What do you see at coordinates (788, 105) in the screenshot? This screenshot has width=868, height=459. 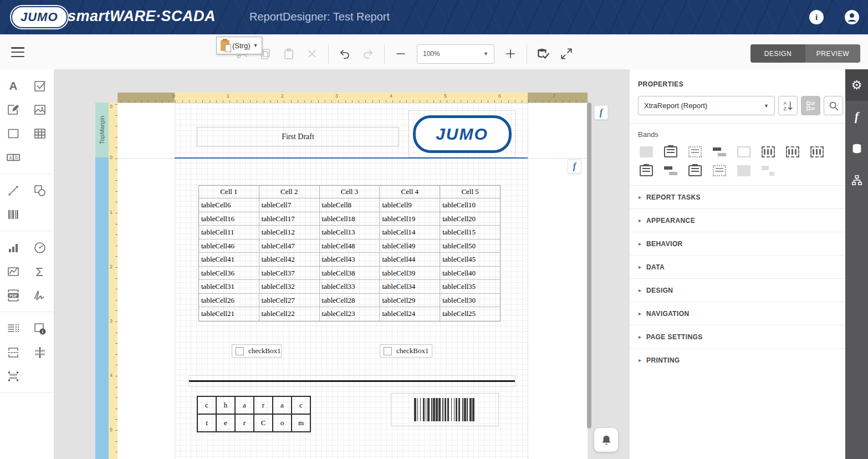 I see `sort-alphabetical-button: A Z` at bounding box center [788, 105].